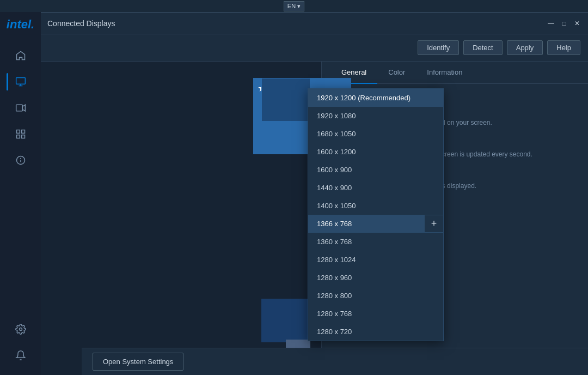 This screenshot has height=375, width=588. What do you see at coordinates (21, 134) in the screenshot?
I see `grid-icon` at bounding box center [21, 134].